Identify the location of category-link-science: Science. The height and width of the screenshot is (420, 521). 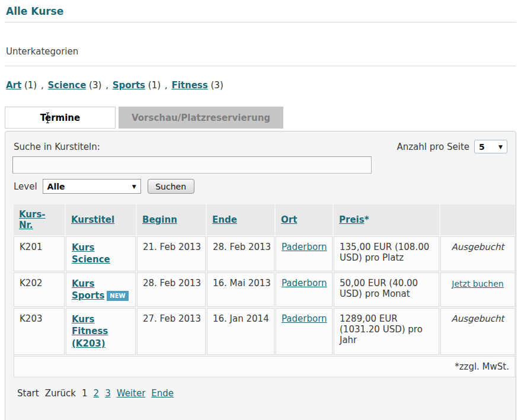
(68, 85).